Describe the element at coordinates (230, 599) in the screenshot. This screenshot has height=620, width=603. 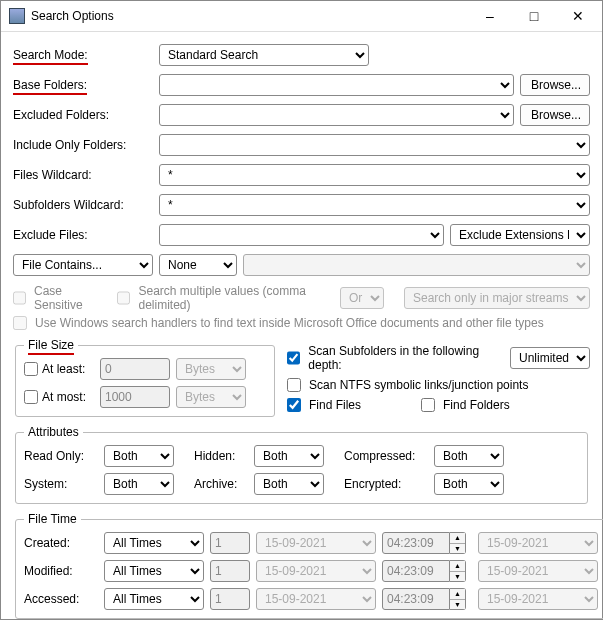
I see `accessed-num-input` at that location.